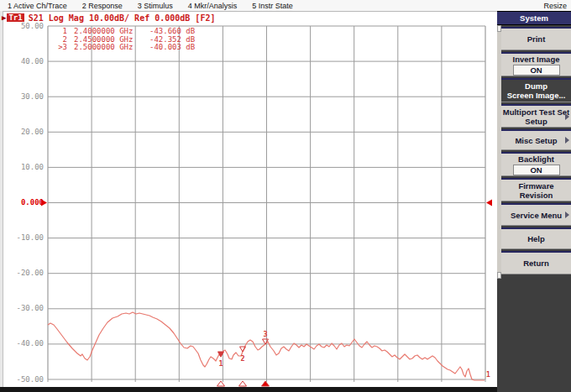 This screenshot has width=571, height=392. I want to click on ref-level-arrow-left, so click(44, 203).